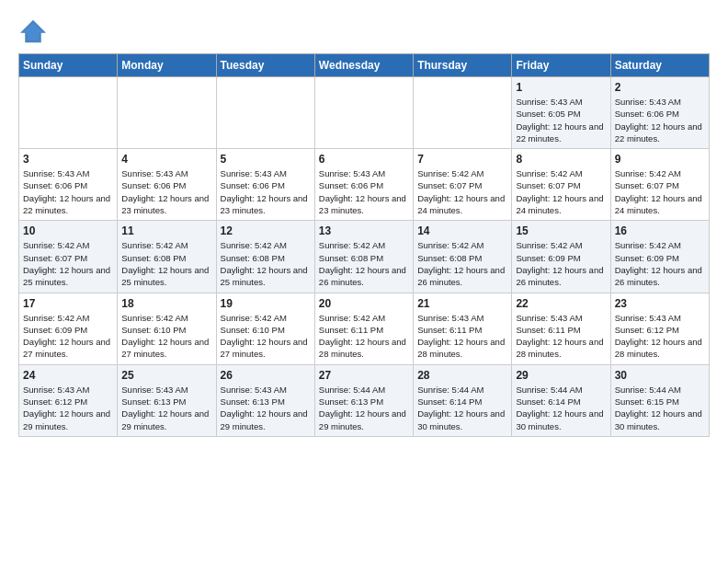  I want to click on day-number: 5, so click(266, 159).